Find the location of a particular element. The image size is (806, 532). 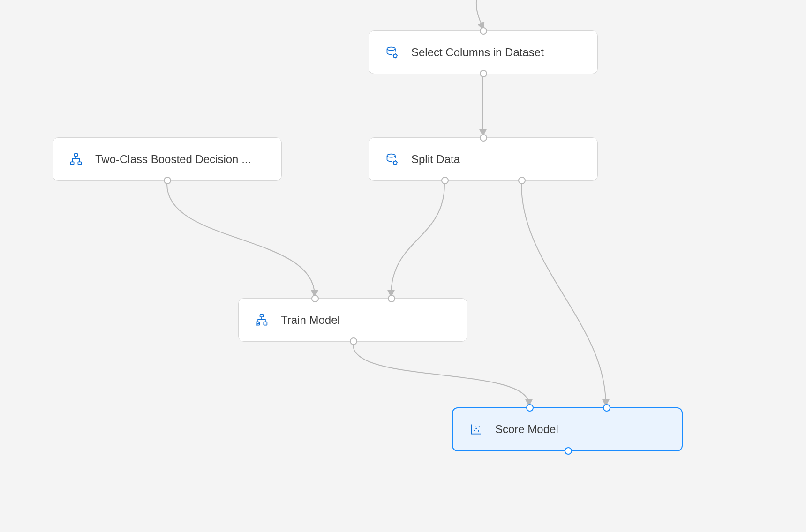

tree-icon is located at coordinates (76, 159).